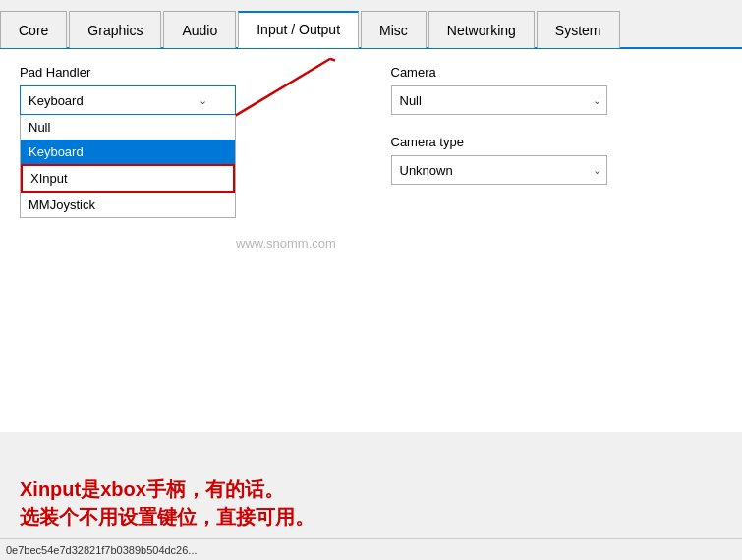  Describe the element at coordinates (578, 29) in the screenshot. I see `tab-system: System` at that location.